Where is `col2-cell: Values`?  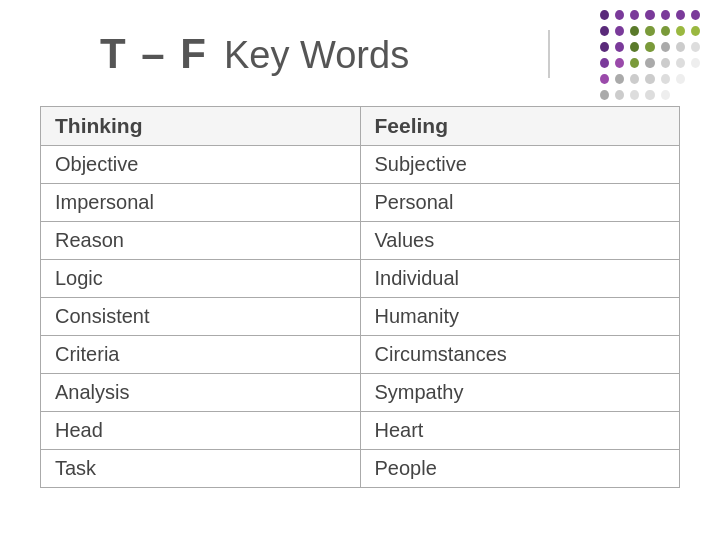 col2-cell: Values is located at coordinates (520, 241).